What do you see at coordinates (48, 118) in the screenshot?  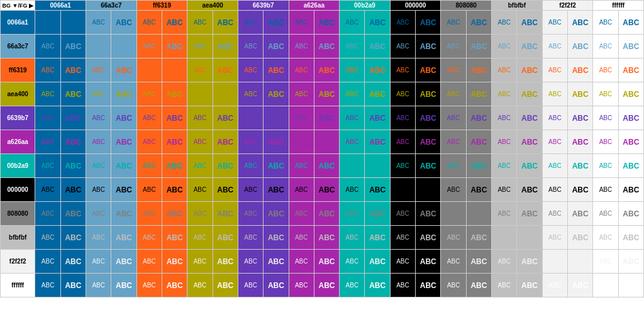 I see `cell-6639b7-0066a1-normal: ABC` at bounding box center [48, 118].